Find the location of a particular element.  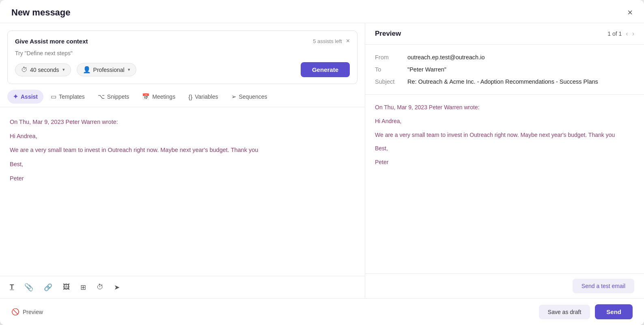

paperclip-icon: 📎 is located at coordinates (29, 287).